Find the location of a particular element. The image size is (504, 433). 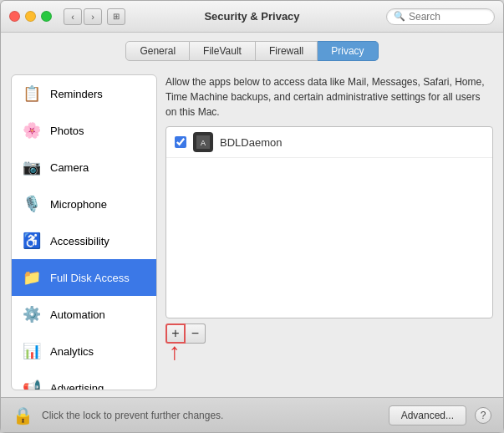

forward-button: › is located at coordinates (93, 17).